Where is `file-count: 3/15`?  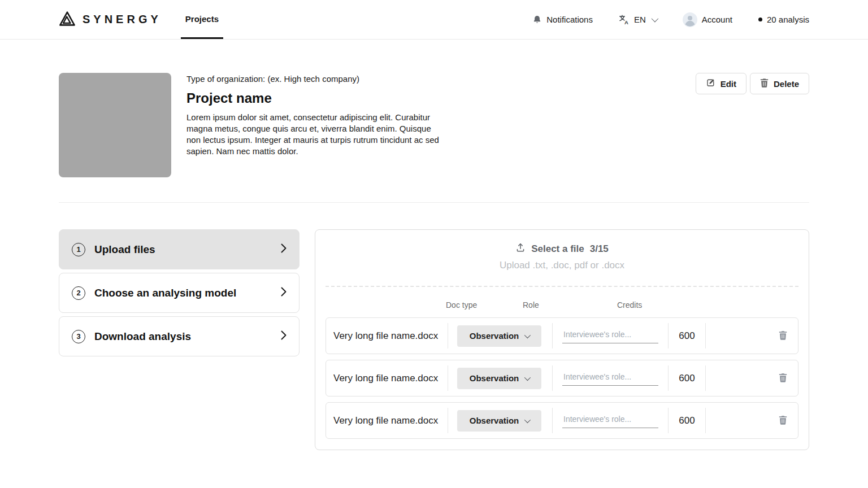
file-count: 3/15 is located at coordinates (599, 249).